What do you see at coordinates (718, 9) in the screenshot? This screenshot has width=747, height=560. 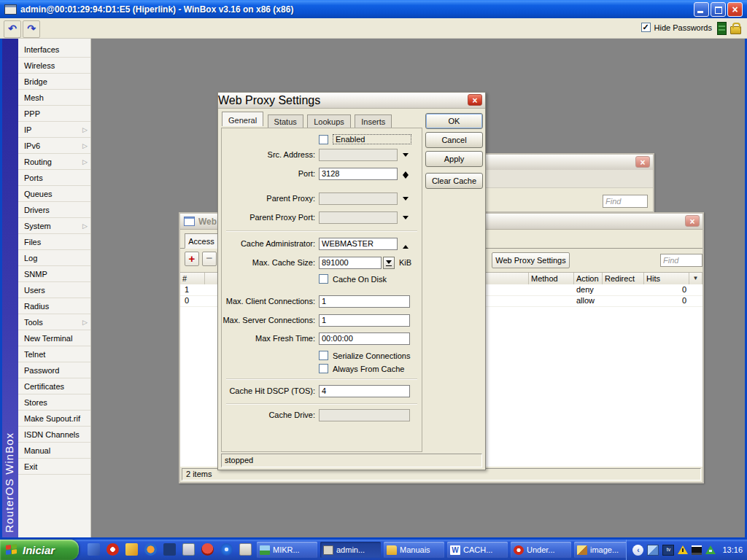 I see `restore-button` at bounding box center [718, 9].